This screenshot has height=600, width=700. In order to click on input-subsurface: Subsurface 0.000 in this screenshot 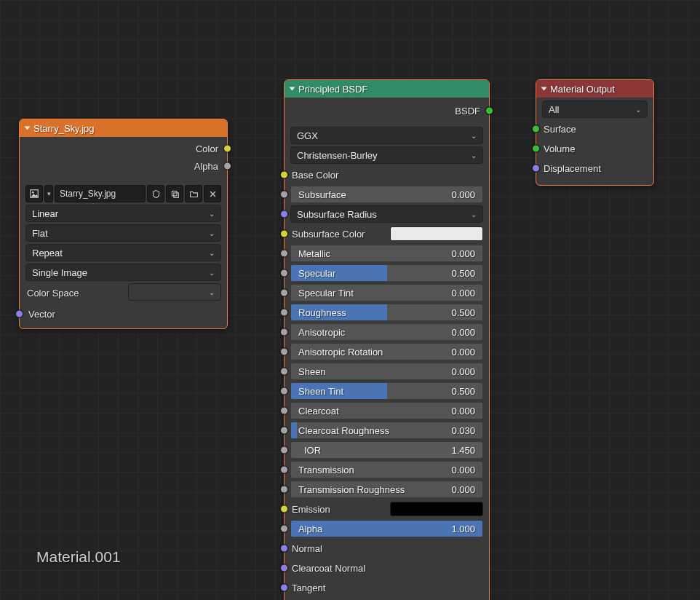, I will do `click(387, 194)`.